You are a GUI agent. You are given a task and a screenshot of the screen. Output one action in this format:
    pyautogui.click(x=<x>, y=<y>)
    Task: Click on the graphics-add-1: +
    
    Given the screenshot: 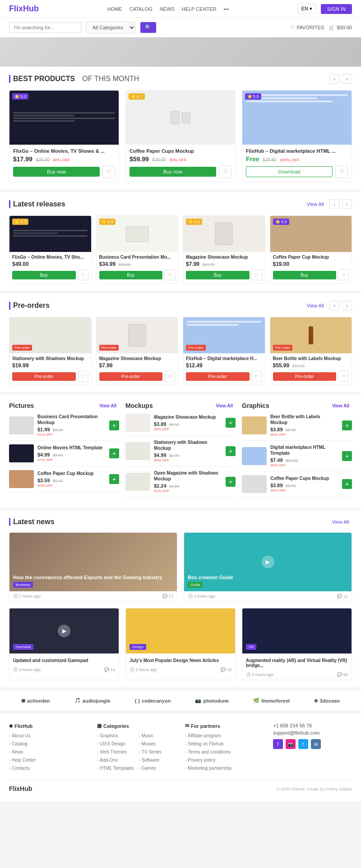 What is the action you would take?
    pyautogui.click(x=347, y=425)
    